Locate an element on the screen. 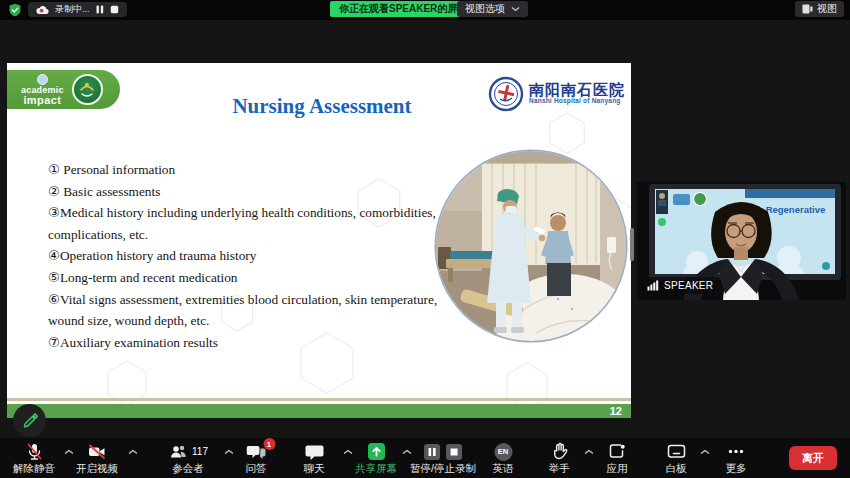 This screenshot has height=478, width=850. hospital-name-en: Nanshi Hospital of Nanyang is located at coordinates (577, 102).